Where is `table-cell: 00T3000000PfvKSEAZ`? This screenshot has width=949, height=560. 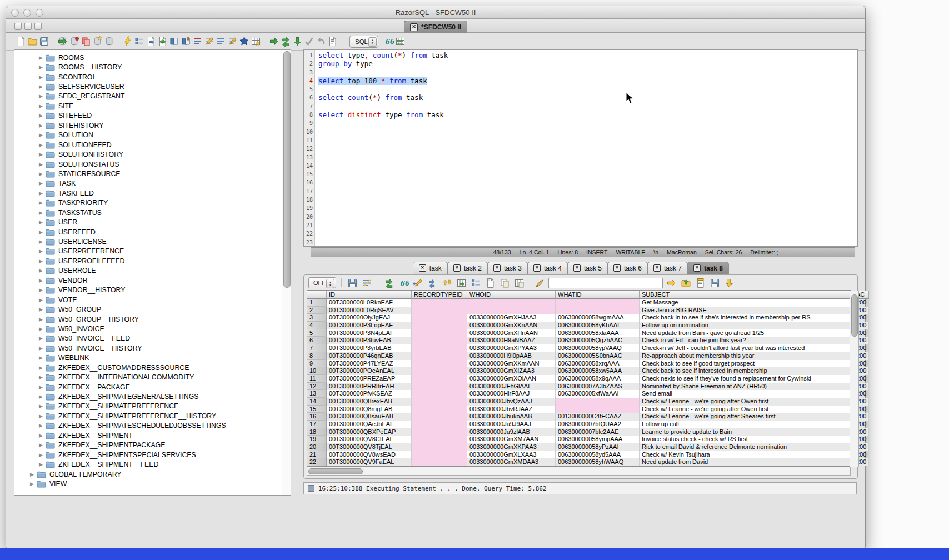 table-cell: 00T3000000PfvKSEAZ is located at coordinates (369, 394).